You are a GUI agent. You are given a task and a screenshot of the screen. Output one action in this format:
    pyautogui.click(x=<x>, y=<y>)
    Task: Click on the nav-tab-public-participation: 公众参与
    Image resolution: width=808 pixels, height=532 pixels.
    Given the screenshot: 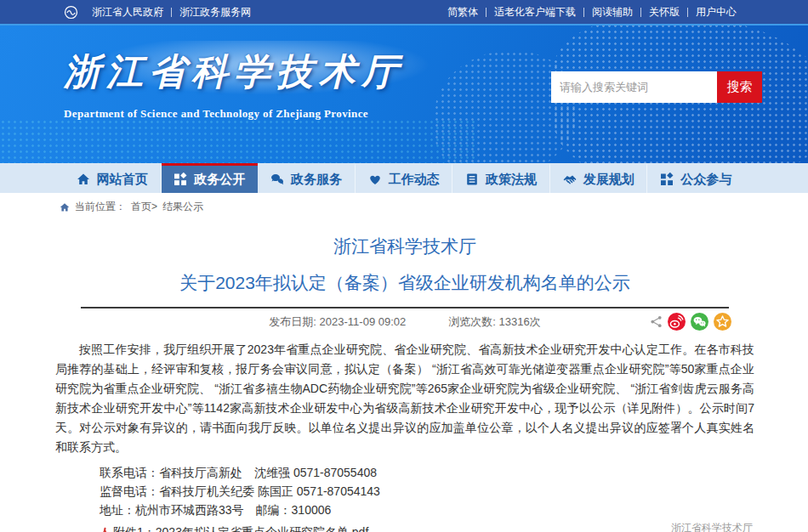 What is the action you would take?
    pyautogui.click(x=696, y=178)
    